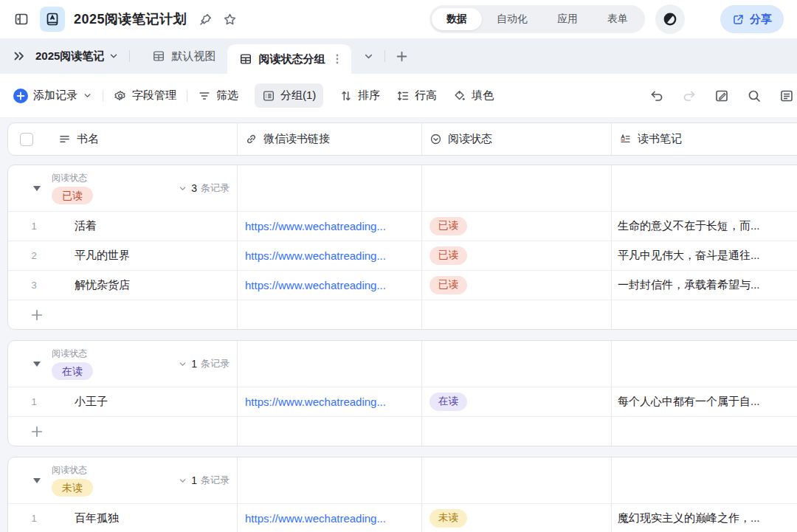  I want to click on group-field-label: 阅读状态, so click(69, 471).